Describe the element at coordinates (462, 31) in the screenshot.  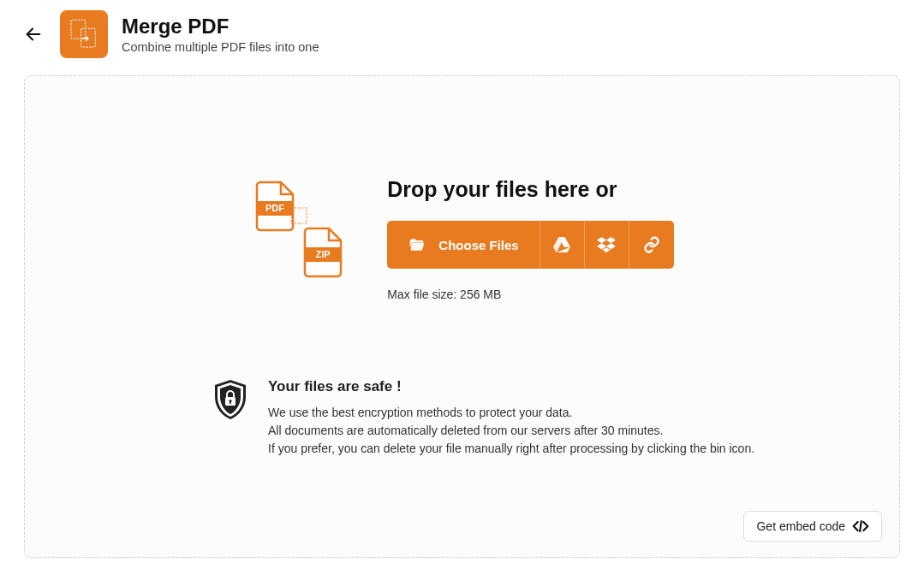
I see `header: Merge PDF Combine multiple PDF files int…` at that location.